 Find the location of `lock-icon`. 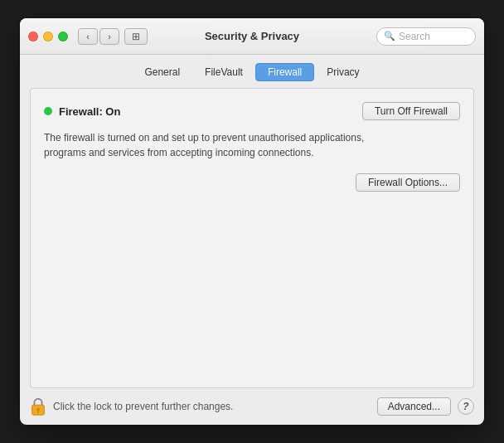

lock-icon is located at coordinates (38, 406).